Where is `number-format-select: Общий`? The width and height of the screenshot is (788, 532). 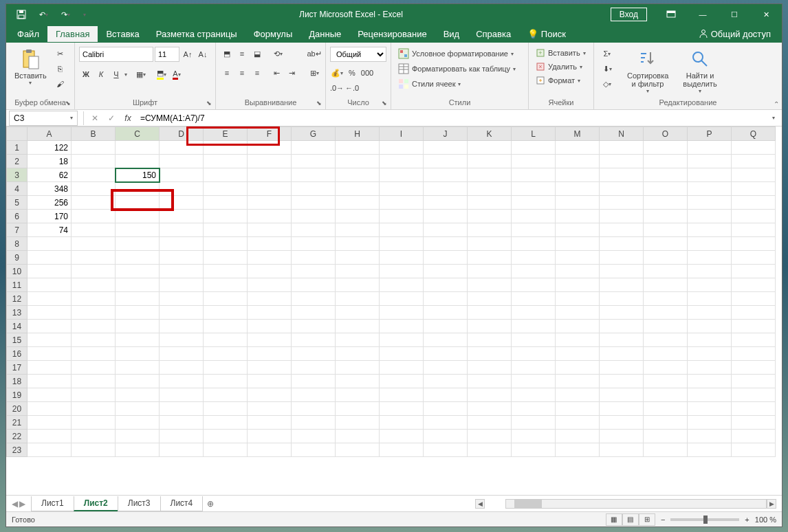 number-format-select: Общий is located at coordinates (358, 54).